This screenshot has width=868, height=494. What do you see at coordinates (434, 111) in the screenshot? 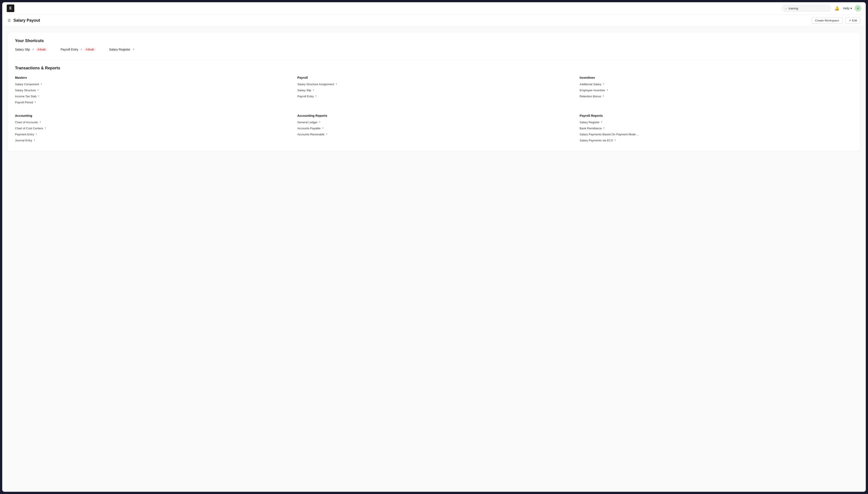
I see `transactions-grid: Masters Salary Component ↗ Salary Struct…` at bounding box center [434, 111].